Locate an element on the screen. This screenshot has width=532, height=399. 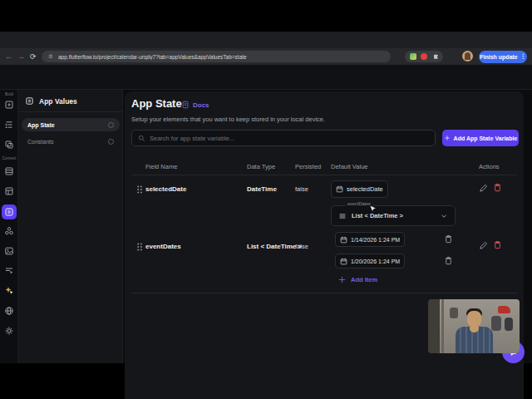
more-options-icon: ⋮ is located at coordinates (524, 57).